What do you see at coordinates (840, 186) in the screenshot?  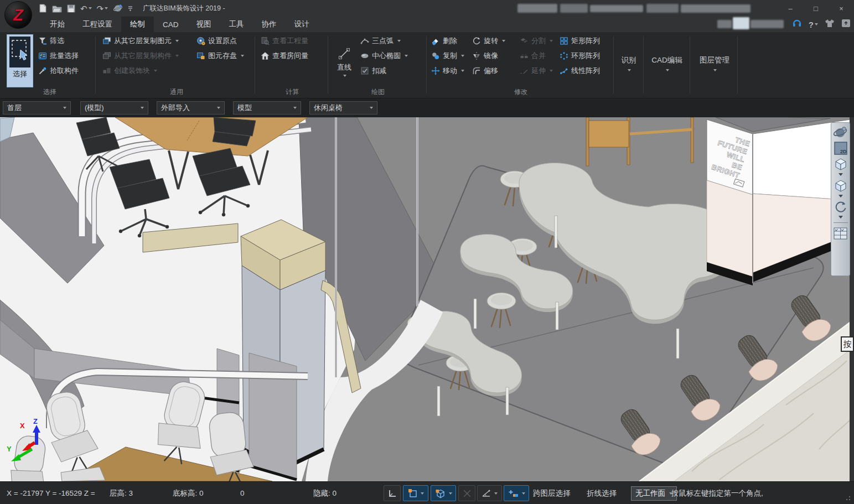 I see `iso-cube-view-button` at bounding box center [840, 186].